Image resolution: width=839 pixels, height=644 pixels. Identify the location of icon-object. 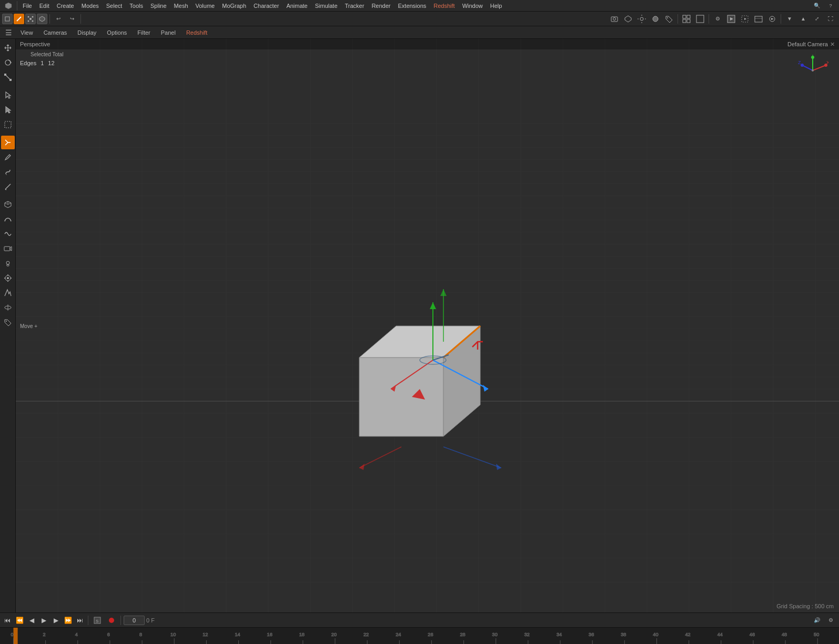
(628, 19).